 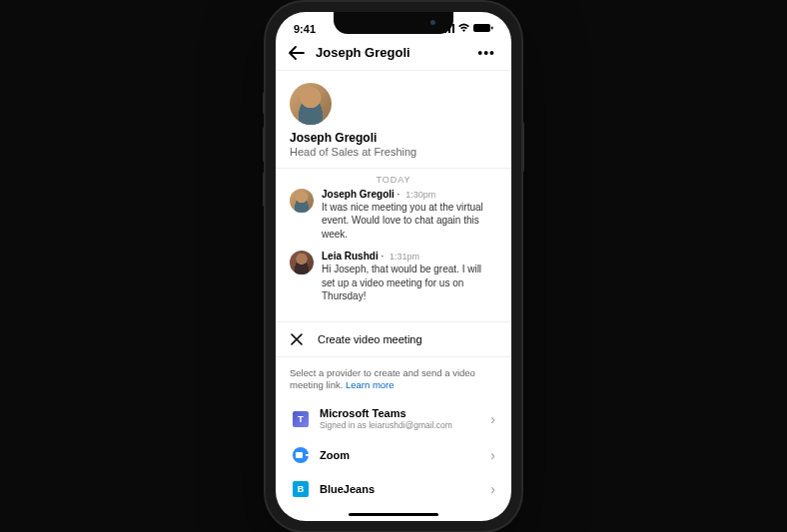 What do you see at coordinates (394, 277) in the screenshot?
I see `message-item: Leia Rushdi · 1:31pm Hi Joseph, that wou…` at bounding box center [394, 277].